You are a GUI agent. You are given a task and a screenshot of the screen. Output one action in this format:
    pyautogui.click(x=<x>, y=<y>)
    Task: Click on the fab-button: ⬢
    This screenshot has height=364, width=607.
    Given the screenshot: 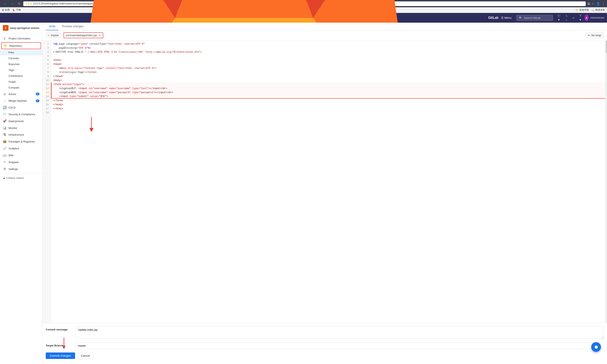 What is the action you would take?
    pyautogui.click(x=596, y=347)
    